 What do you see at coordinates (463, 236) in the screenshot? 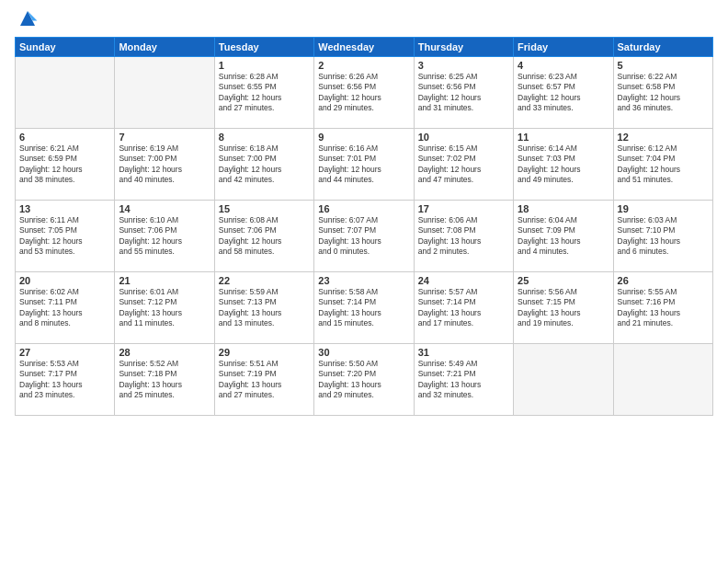
I see `day-info: Sunrise: 6:06 AM Sunset: 7:08 PM Dayligh…` at bounding box center [463, 236].